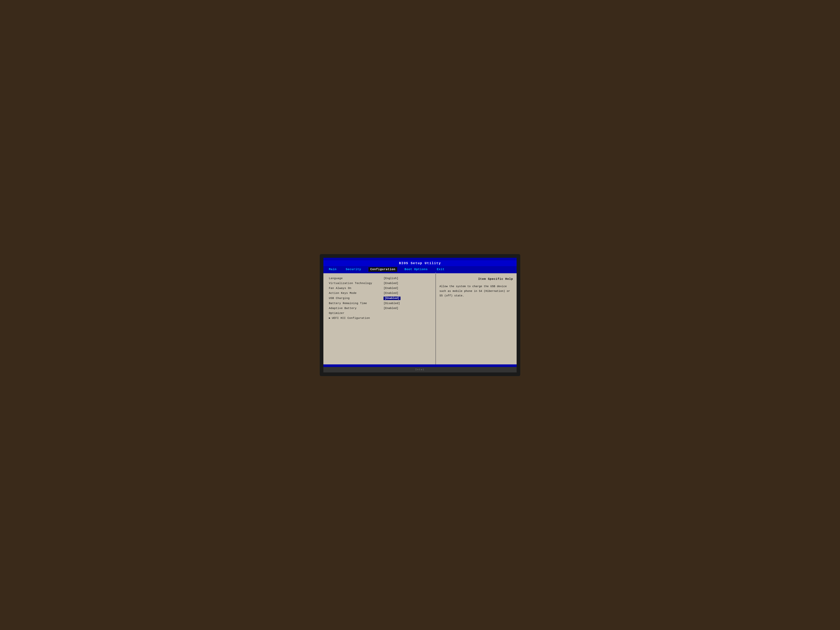 The width and height of the screenshot is (840, 630). What do you see at coordinates (379, 313) in the screenshot?
I see `setting-optimizer-row: Optimizer` at bounding box center [379, 313].